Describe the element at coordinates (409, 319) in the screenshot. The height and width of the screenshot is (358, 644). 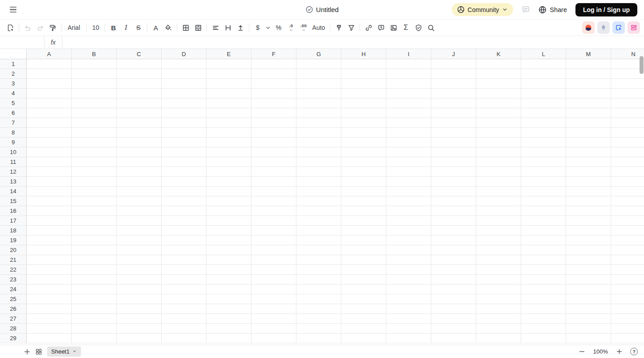
I see `cell-I27` at that location.